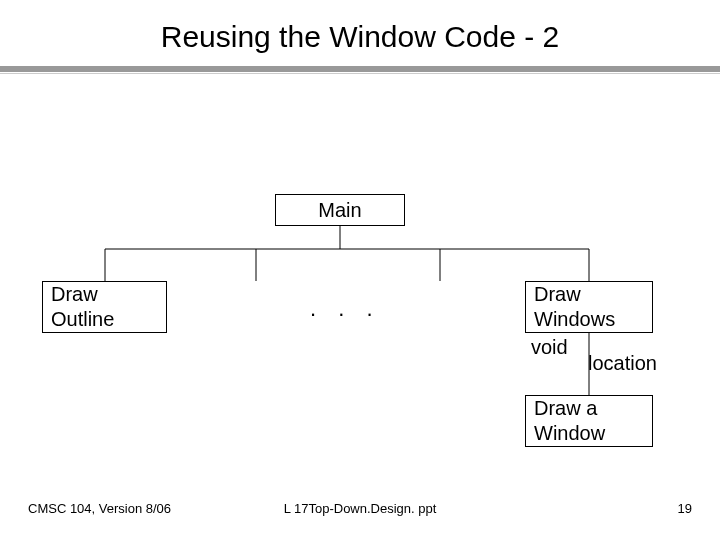 The width and height of the screenshot is (720, 540). What do you see at coordinates (589, 421) in the screenshot?
I see `node-draw-a-window: Draw a Window` at bounding box center [589, 421].